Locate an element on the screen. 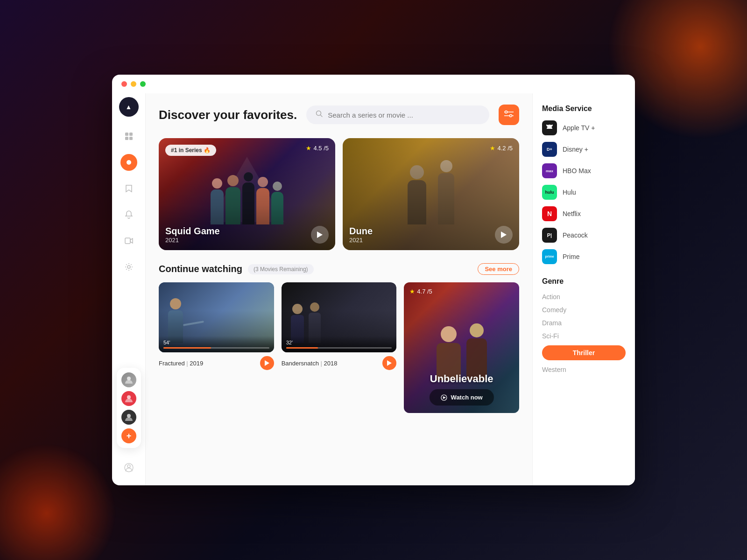  squid-game-rating: ★ 4.5 /5 is located at coordinates (317, 148).